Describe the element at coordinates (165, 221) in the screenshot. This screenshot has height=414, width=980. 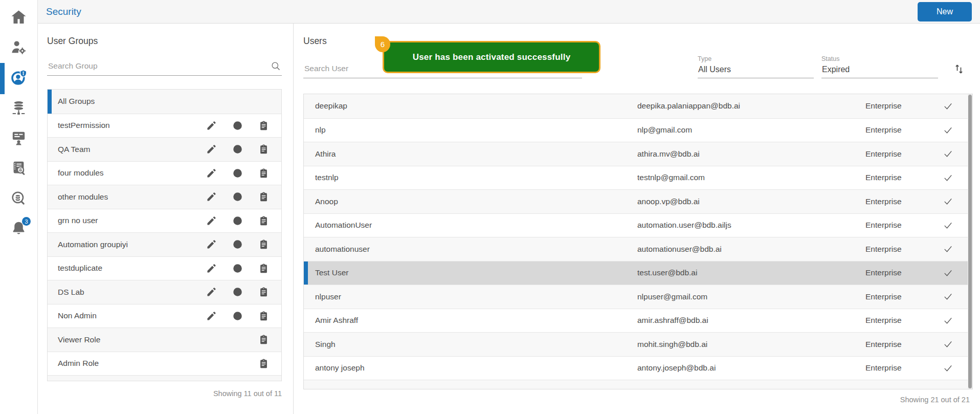
I see `group-row: grn no user` at that location.